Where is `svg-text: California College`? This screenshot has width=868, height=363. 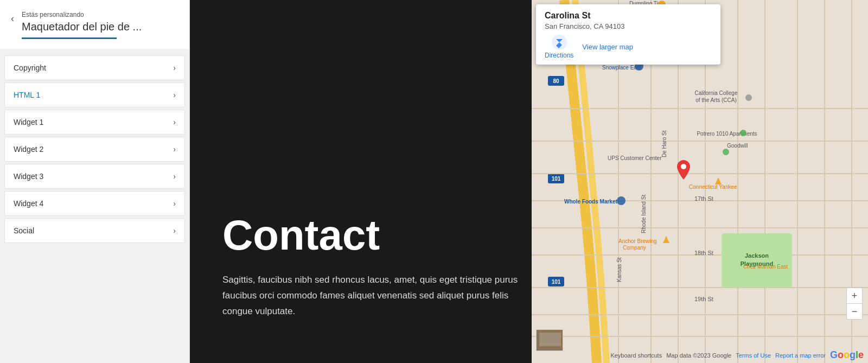 svg-text: California College is located at coordinates (716, 93).